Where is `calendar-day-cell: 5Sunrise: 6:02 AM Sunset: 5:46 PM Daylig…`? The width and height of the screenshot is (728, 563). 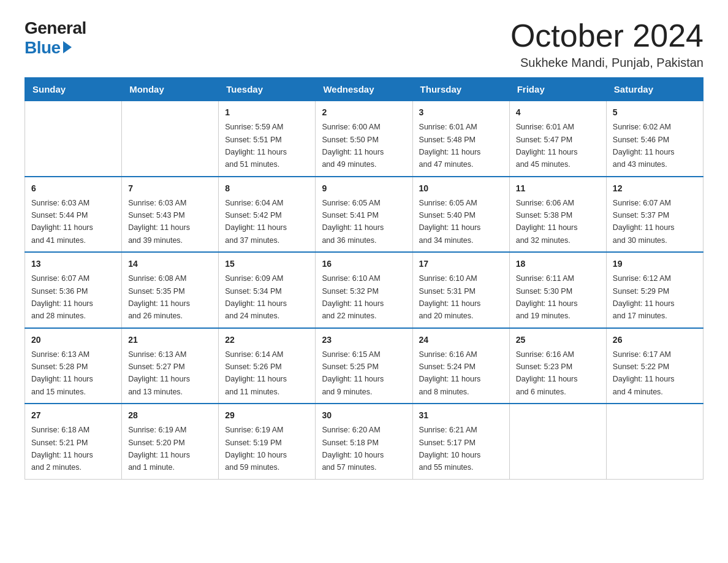
calendar-day-cell: 5Sunrise: 6:02 AM Sunset: 5:46 PM Daylig… is located at coordinates (654, 139).